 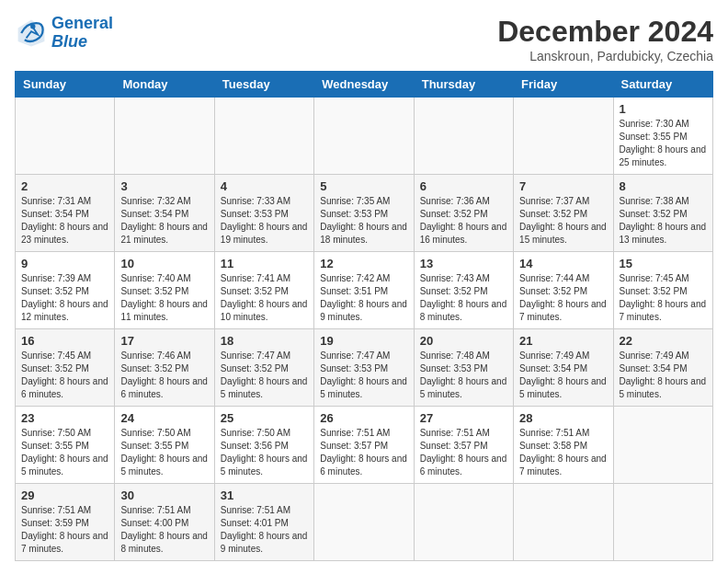 I want to click on day-info: Sunrise: 7:30 AM Sunset: 3:55 PM Dayligh…, so click(x=664, y=144).